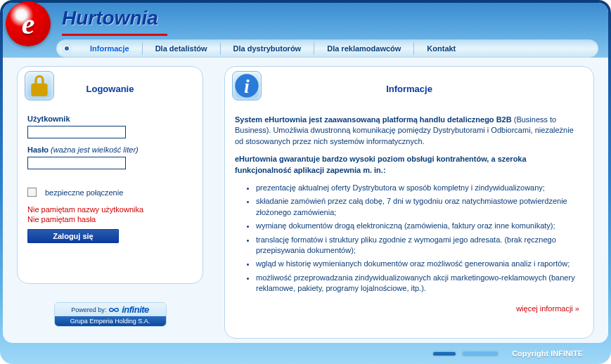  What do you see at coordinates (94, 150) in the screenshot?
I see `password-hint: (ważna jest wielkość liter)` at bounding box center [94, 150].